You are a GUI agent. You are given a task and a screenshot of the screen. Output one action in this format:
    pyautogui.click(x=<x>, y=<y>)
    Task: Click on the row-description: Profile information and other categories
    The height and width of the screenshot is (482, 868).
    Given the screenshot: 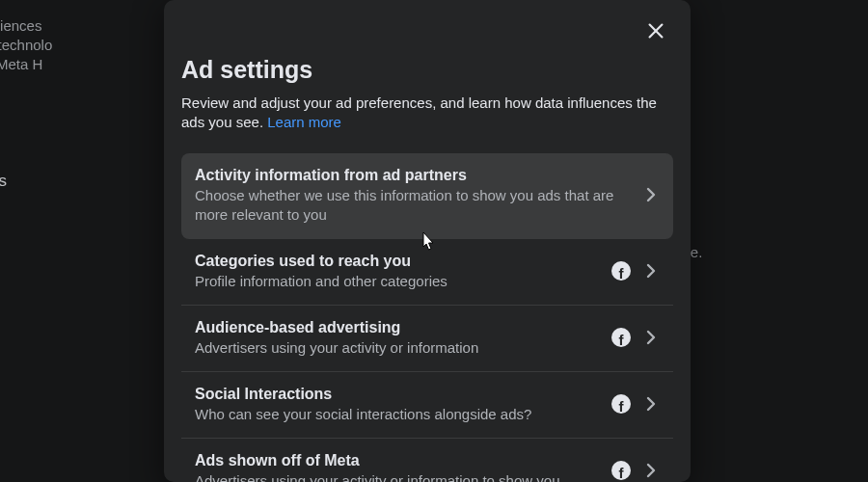 What is the action you would take?
    pyautogui.click(x=397, y=281)
    